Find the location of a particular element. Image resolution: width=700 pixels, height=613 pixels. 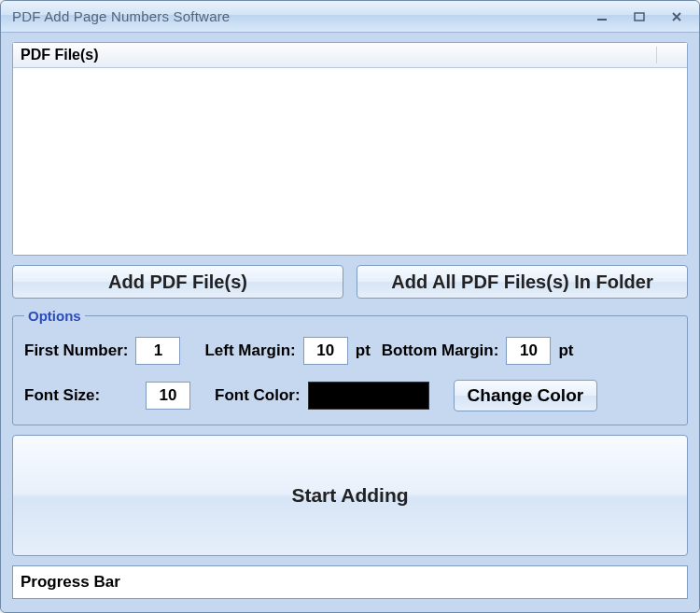

bottom-margin-input: 10 is located at coordinates (528, 351).